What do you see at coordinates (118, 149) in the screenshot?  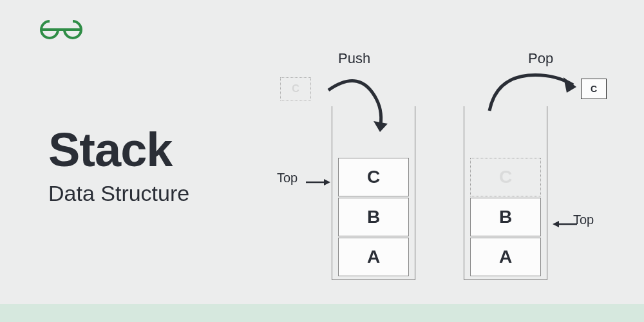 I see `page-title: Stack` at bounding box center [118, 149].